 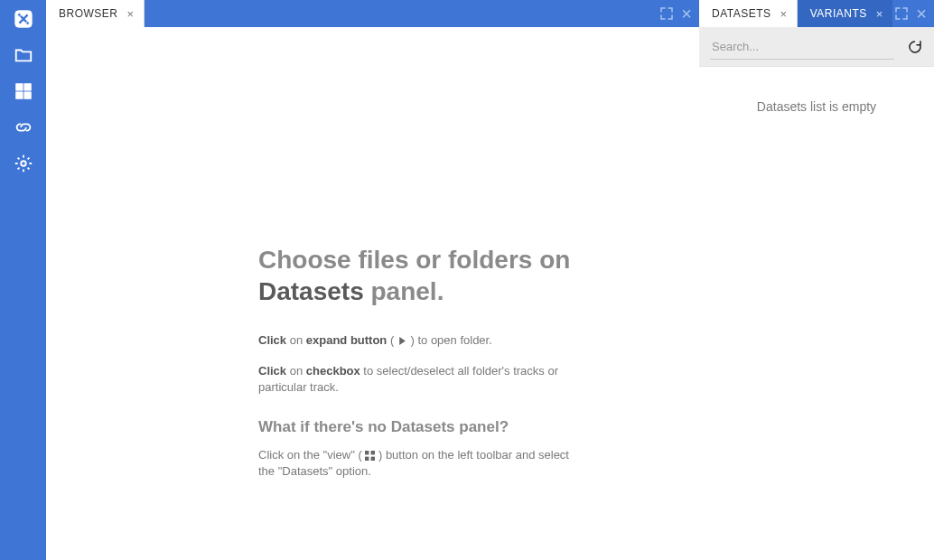 I want to click on main-tabbar: BROWSER × ×, so click(x=372, y=14).